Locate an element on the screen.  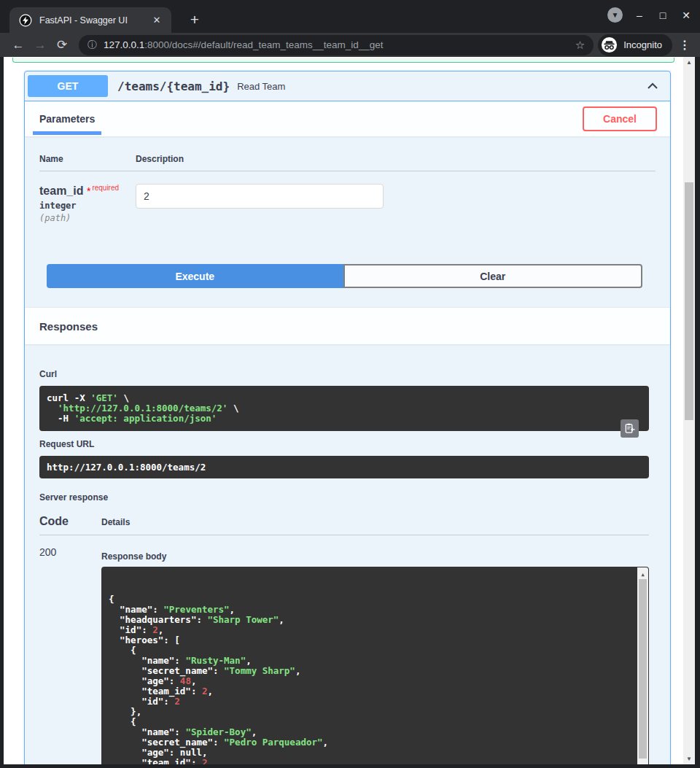
site-info-icon: ⓘ is located at coordinates (92, 45).